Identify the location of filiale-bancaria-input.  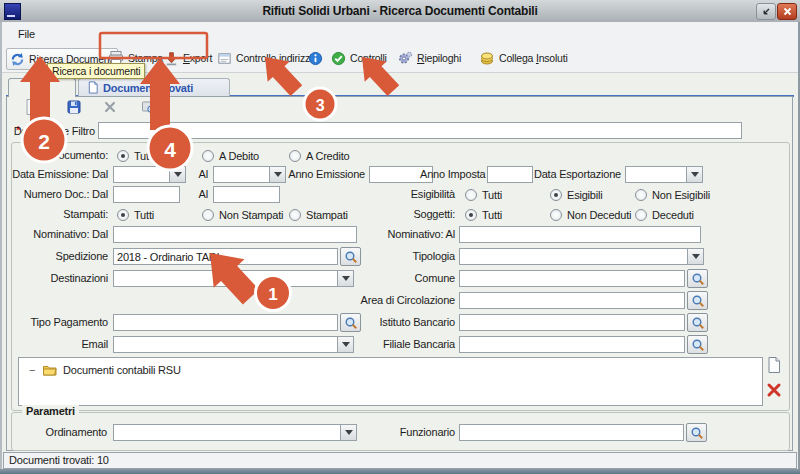
(572, 344).